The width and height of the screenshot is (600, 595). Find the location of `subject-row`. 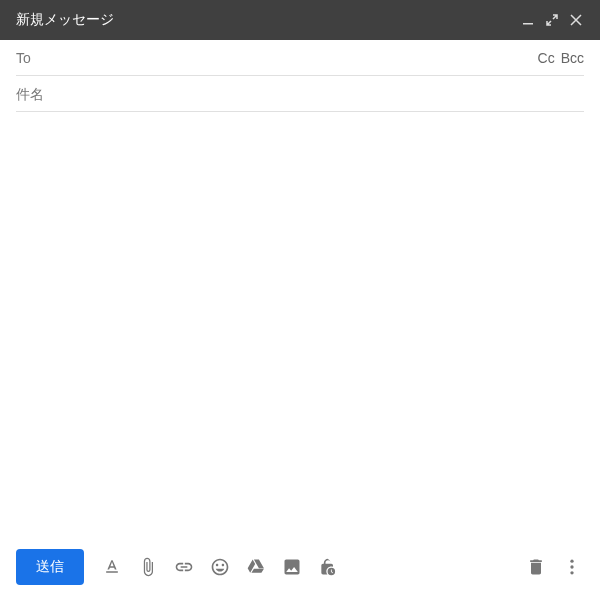

subject-row is located at coordinates (300, 94).